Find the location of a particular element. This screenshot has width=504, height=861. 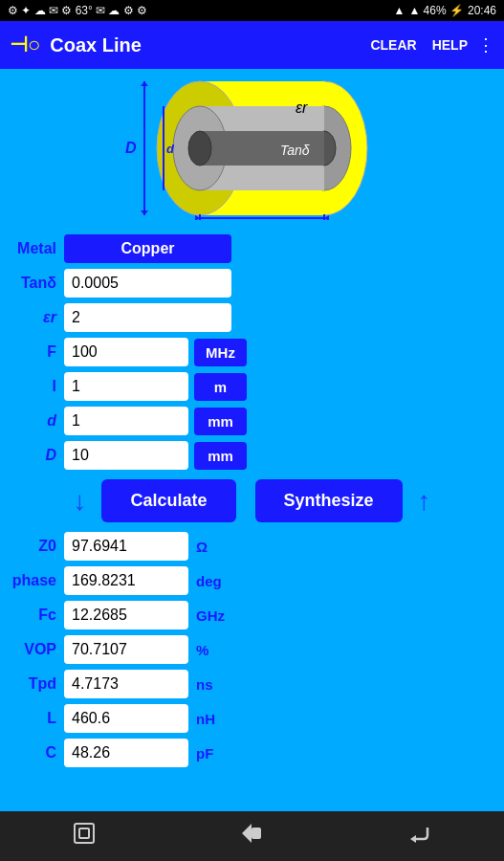

c-result-label: C is located at coordinates (38, 753).